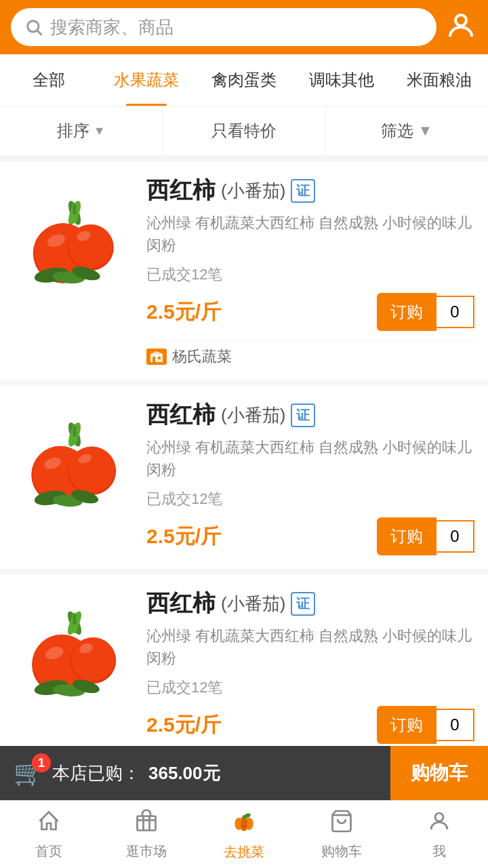 Image resolution: width=488 pixels, height=868 pixels. Describe the element at coordinates (146, 80) in the screenshot. I see `tab-fruits-veg: 水果蔬菜` at that location.